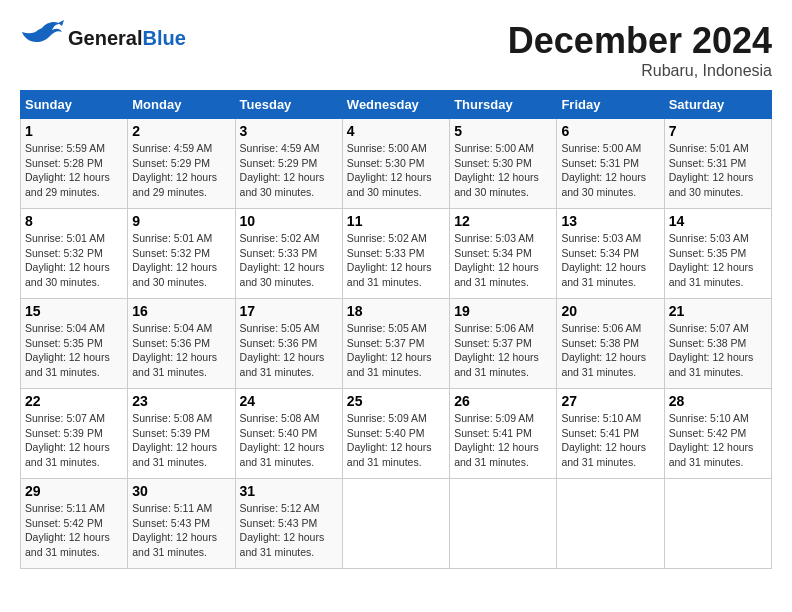  What do you see at coordinates (182, 105) in the screenshot?
I see `weekday-monday: Monday` at bounding box center [182, 105].